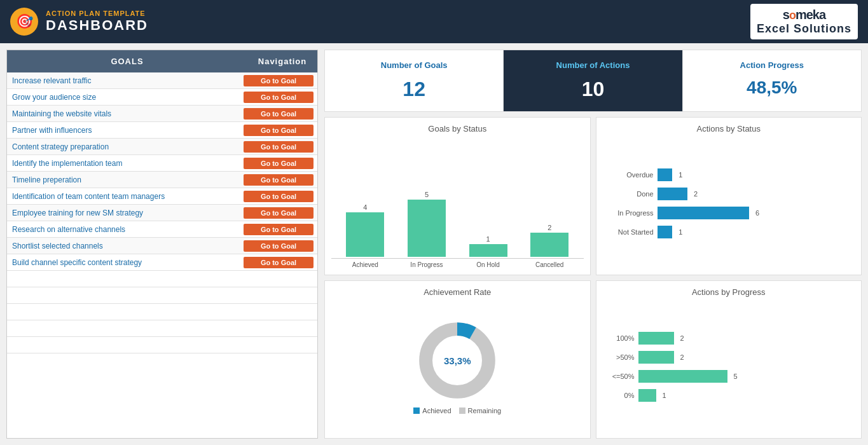  I want to click on legend-achieved-dot, so click(417, 411).